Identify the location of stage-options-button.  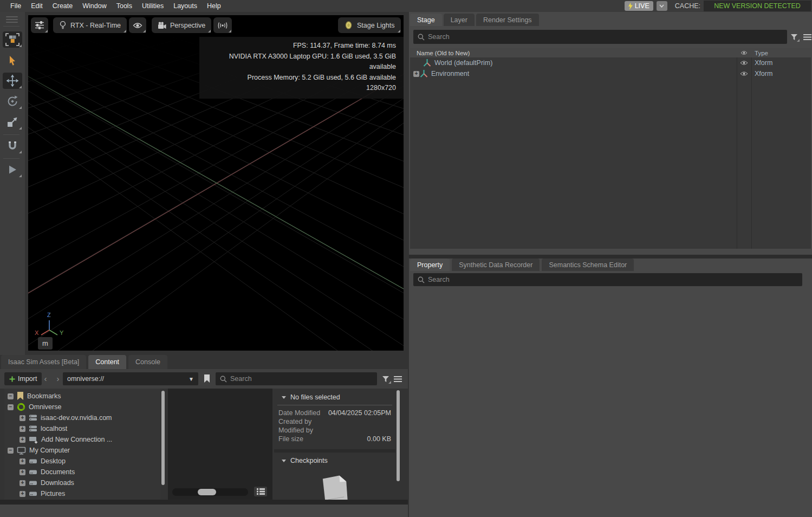
(807, 37).